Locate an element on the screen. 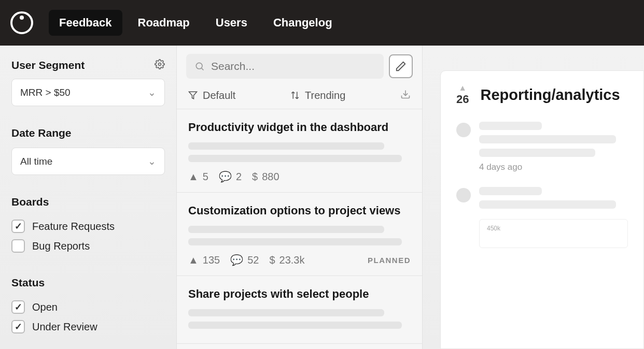 The width and height of the screenshot is (644, 349). board-label: Bug Reports is located at coordinates (61, 246).